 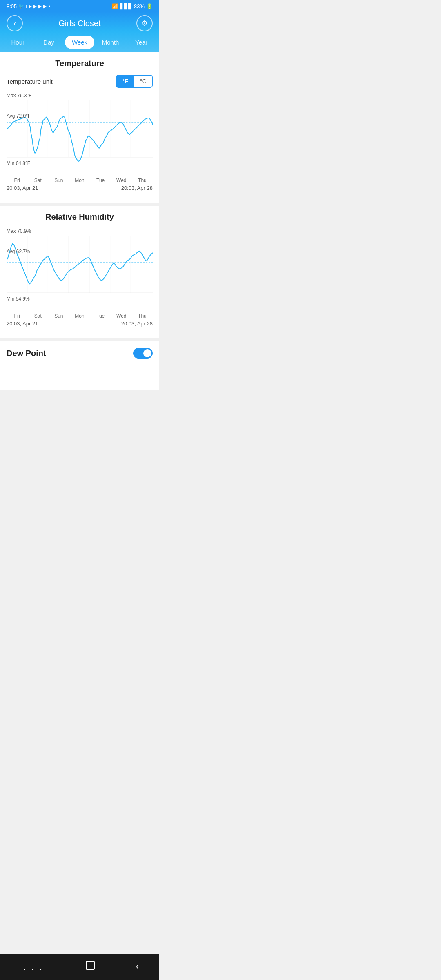 What do you see at coordinates (38, 180) in the screenshot?
I see `x-label-sat: Sat` at bounding box center [38, 180].